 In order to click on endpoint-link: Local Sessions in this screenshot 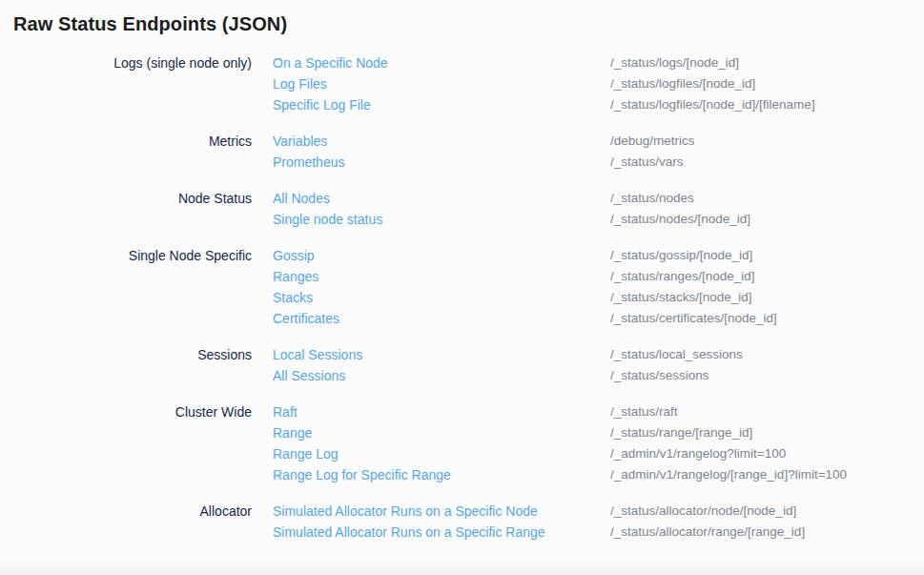, I will do `click(441, 355)`.